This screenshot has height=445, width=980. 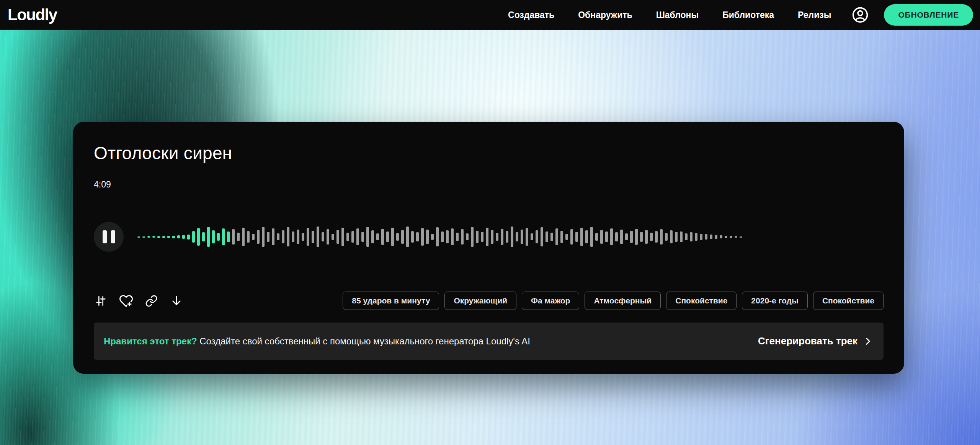 I want to click on mixer-button, so click(x=101, y=301).